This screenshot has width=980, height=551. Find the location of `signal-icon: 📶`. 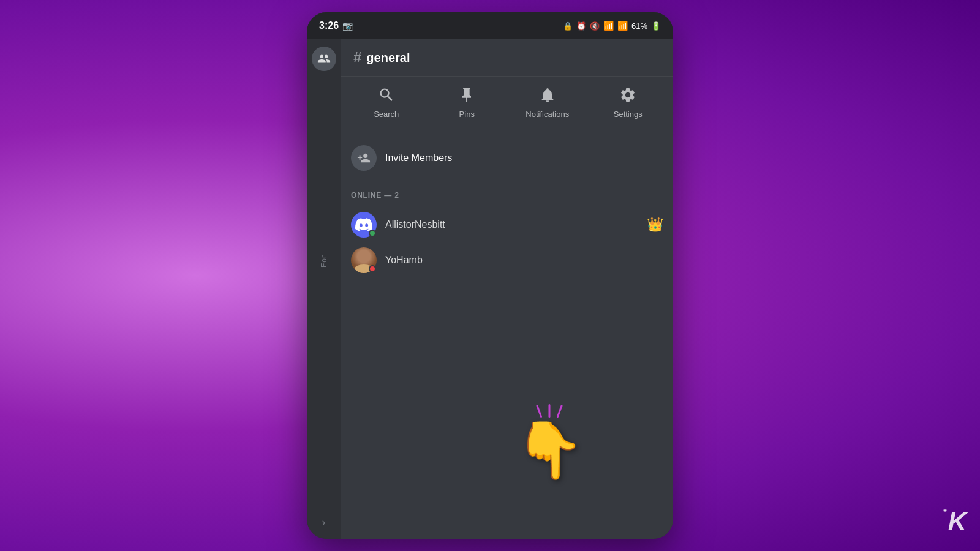

signal-icon: 📶 is located at coordinates (622, 26).